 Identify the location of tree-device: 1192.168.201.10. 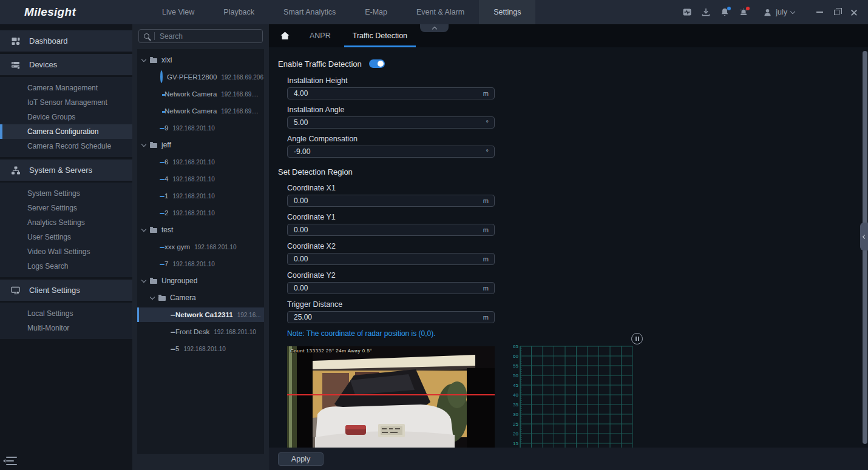
(200, 196).